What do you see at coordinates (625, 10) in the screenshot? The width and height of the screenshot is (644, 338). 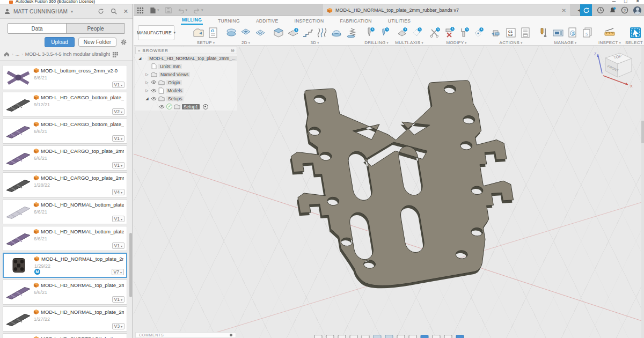 I see `help-icon: ?` at bounding box center [625, 10].